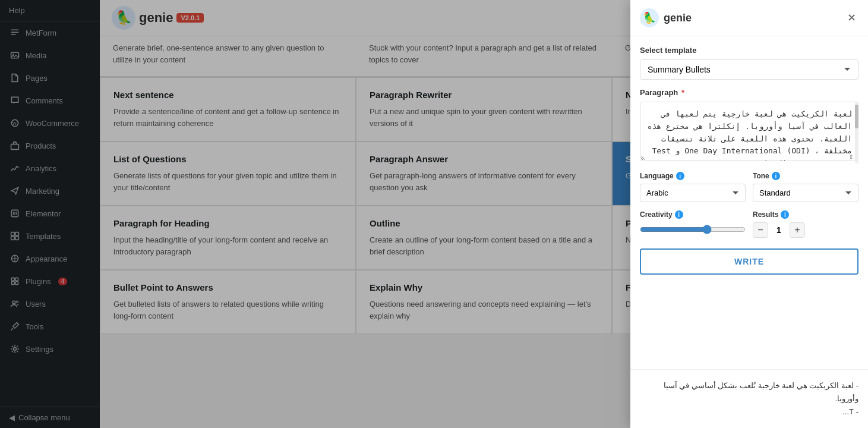 This screenshot has width=868, height=428. I want to click on creativity-slider, so click(693, 229).